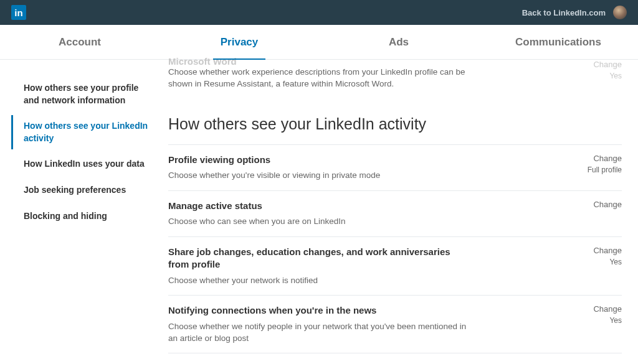 This screenshot has width=638, height=364. Describe the element at coordinates (399, 42) in the screenshot. I see `tab-ads: Ads` at that location.